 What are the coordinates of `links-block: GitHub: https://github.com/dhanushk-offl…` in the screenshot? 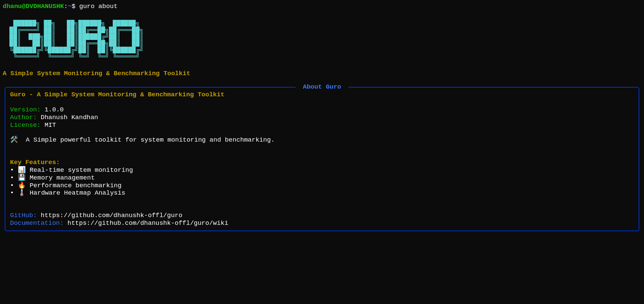 It's located at (322, 219).